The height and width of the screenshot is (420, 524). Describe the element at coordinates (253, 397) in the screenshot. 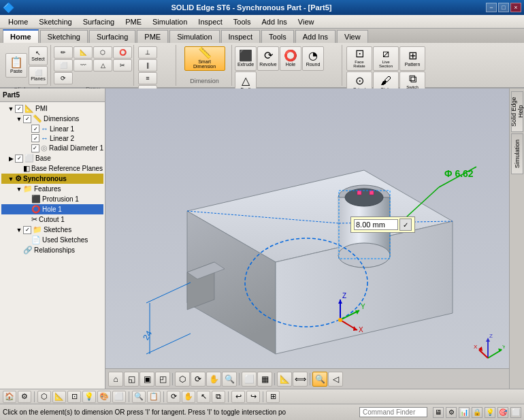

I see `bt-redo-button: ↪` at that location.